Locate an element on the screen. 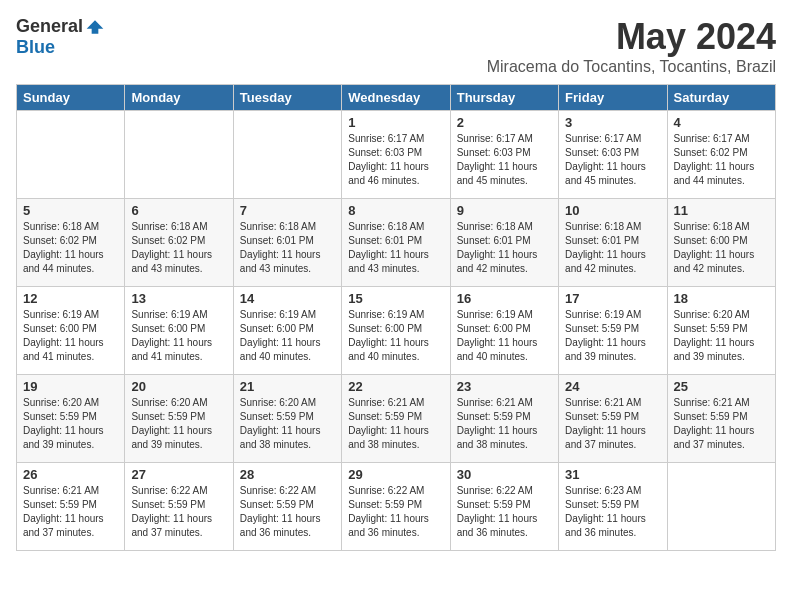 The height and width of the screenshot is (612, 792). weekday-header-wednesday: Wednesday is located at coordinates (396, 98).